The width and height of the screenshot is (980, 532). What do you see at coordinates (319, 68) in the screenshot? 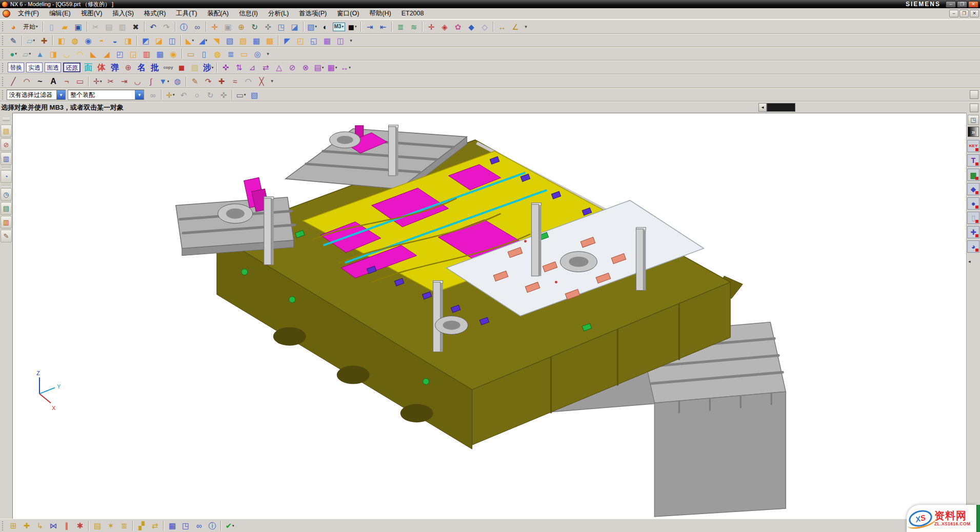
I see `copy-component-button: ▤▾` at bounding box center [319, 68].